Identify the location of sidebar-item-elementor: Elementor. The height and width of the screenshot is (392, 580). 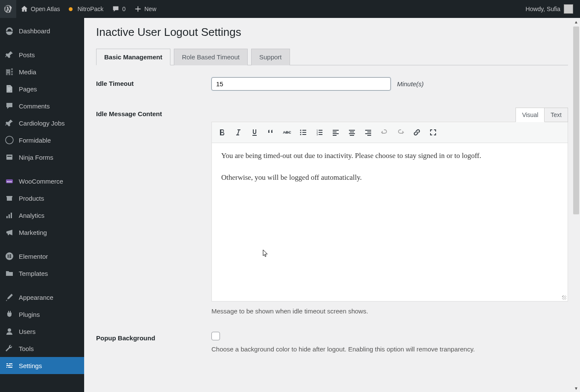
(42, 256).